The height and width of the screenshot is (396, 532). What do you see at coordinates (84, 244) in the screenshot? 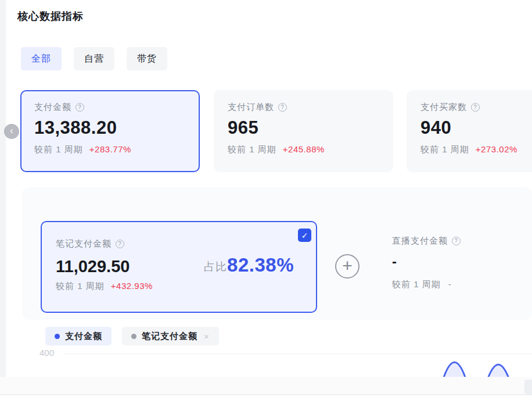
I see `sub-card-label-text: 笔记支付金额` at bounding box center [84, 244].